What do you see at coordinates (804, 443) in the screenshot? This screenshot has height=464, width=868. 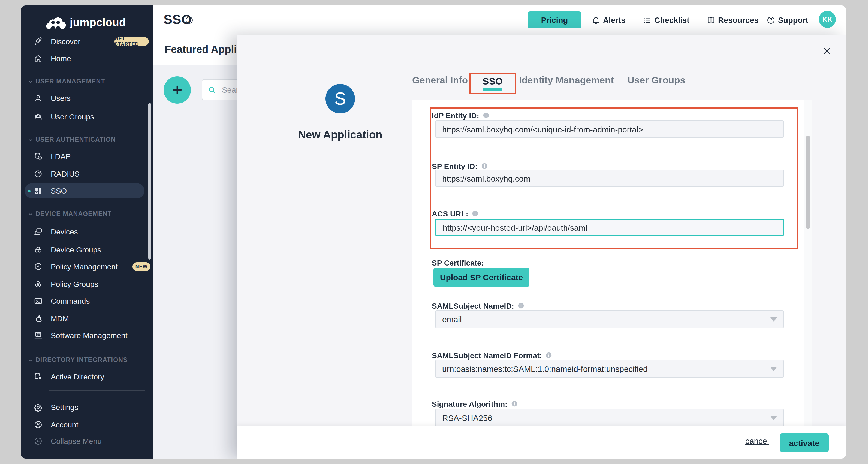 I see `activate-button: activate` at bounding box center [804, 443].